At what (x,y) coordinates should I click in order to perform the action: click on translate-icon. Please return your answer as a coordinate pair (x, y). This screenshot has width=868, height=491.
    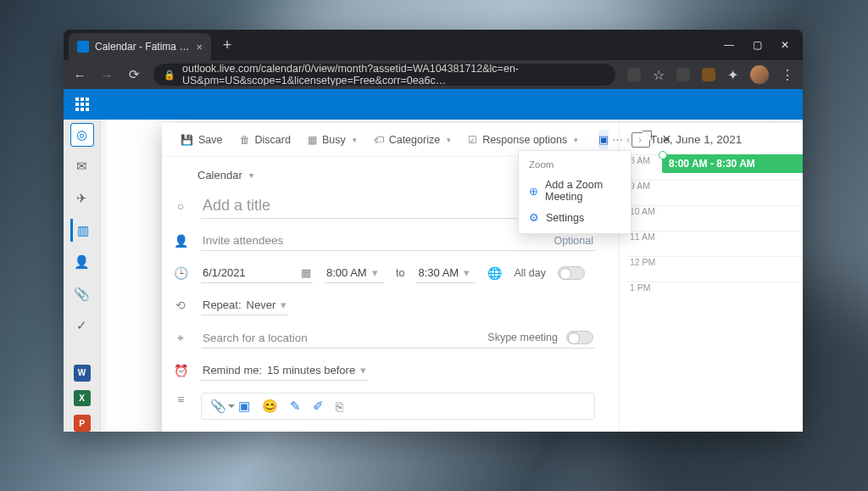
    Looking at the image, I should click on (634, 75).